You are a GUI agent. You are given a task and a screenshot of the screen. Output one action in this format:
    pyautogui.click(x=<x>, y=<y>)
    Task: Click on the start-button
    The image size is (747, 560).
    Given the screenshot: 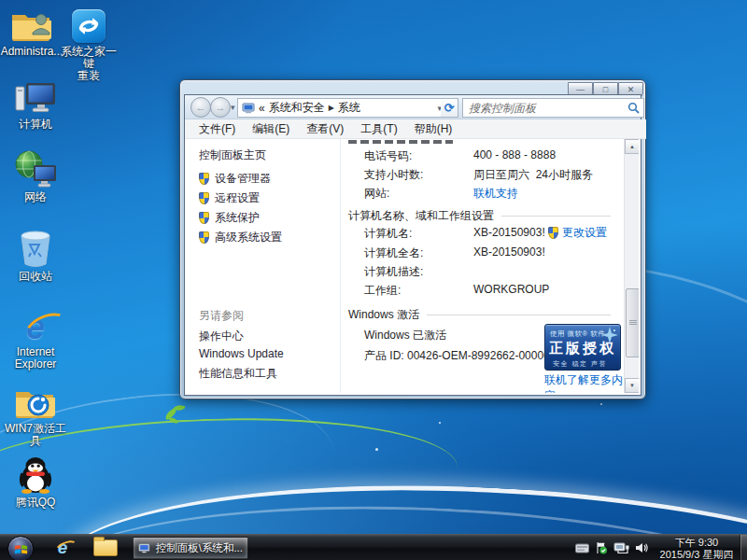 What is the action you would take?
    pyautogui.click(x=21, y=548)
    